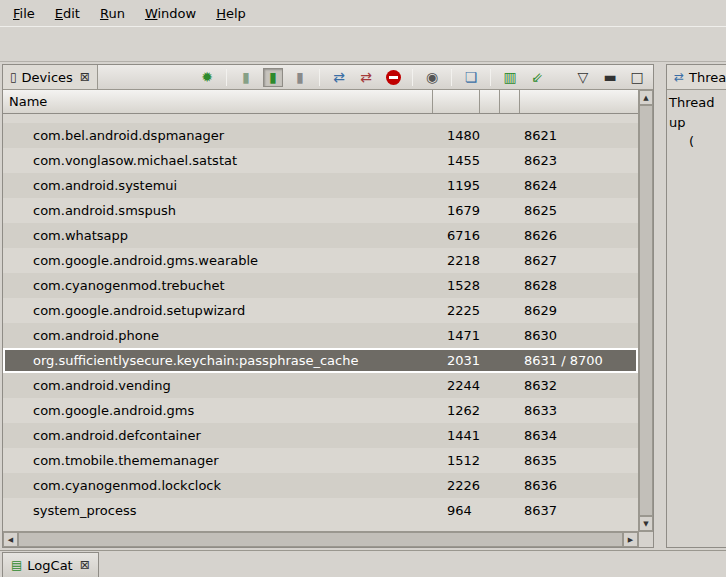 The height and width of the screenshot is (577, 726). Describe the element at coordinates (273, 78) in the screenshot. I see `dump-hprof-icon: ▮` at that location.